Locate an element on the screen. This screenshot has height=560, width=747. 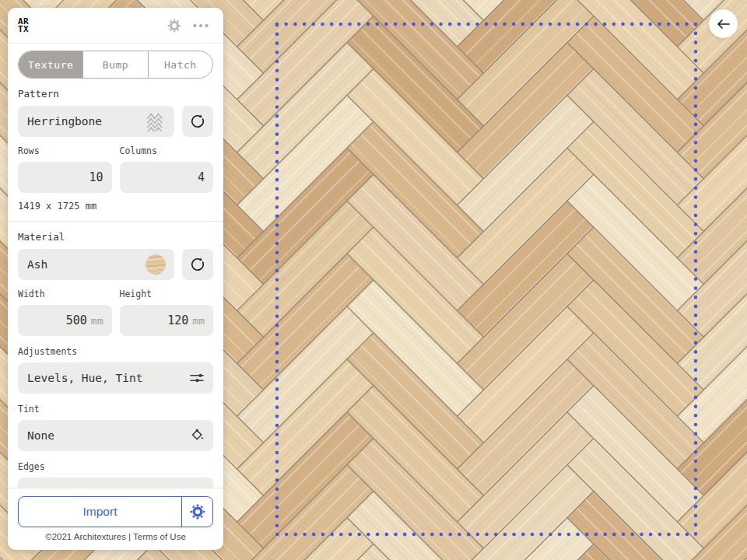
panel-footer: Import ©2021 Architextures | Terms of Us… is located at coordinates (115, 518).